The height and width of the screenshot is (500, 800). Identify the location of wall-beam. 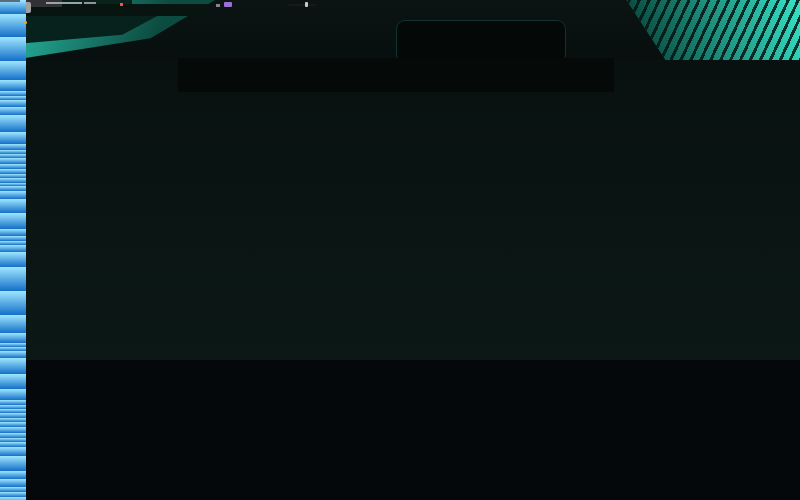
(396, 75).